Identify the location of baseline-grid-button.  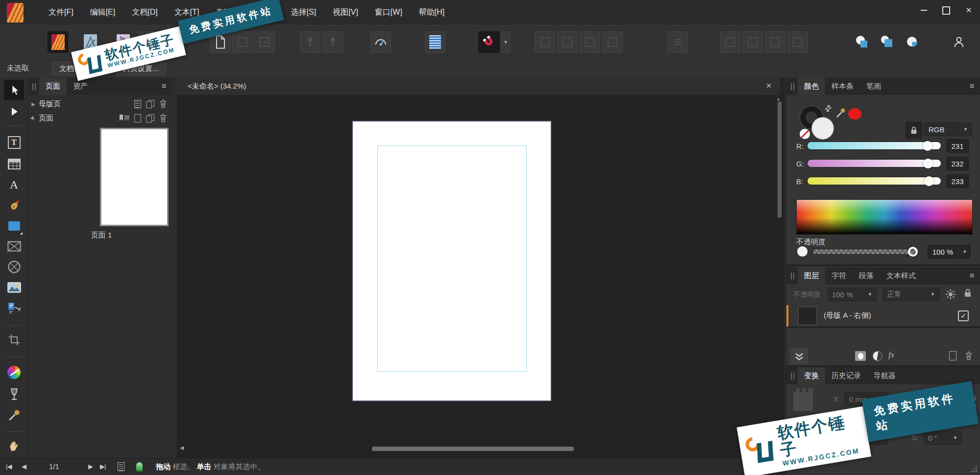
(435, 42).